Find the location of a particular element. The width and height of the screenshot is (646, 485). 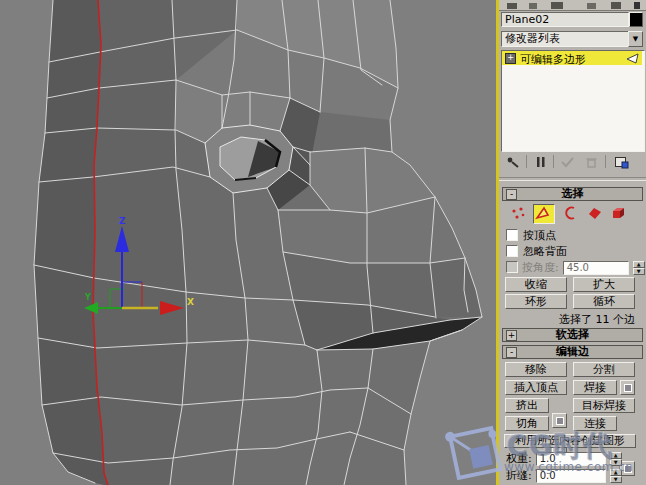

subobject-vertex-icon is located at coordinates (519, 214).